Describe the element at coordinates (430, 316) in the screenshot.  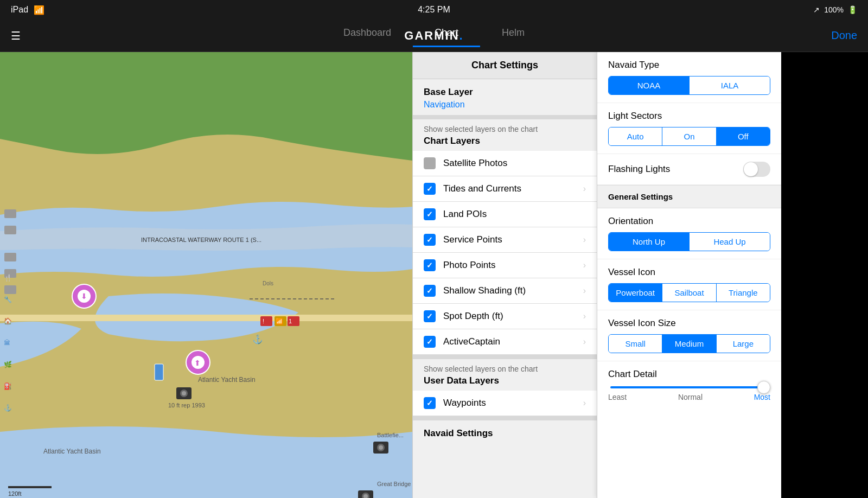
I see `checkbox-spot-depth: ✓` at that location.